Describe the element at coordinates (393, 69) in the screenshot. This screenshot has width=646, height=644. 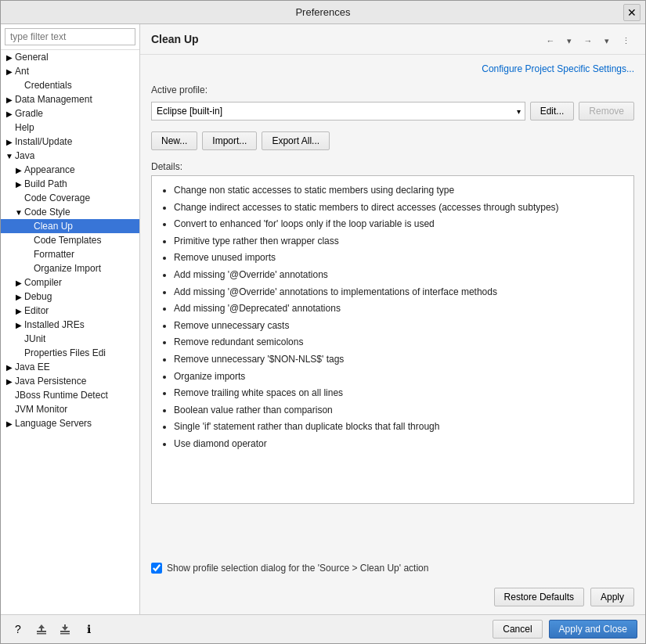
I see `configure-link-row: Configure Project Specific Settings...` at that location.